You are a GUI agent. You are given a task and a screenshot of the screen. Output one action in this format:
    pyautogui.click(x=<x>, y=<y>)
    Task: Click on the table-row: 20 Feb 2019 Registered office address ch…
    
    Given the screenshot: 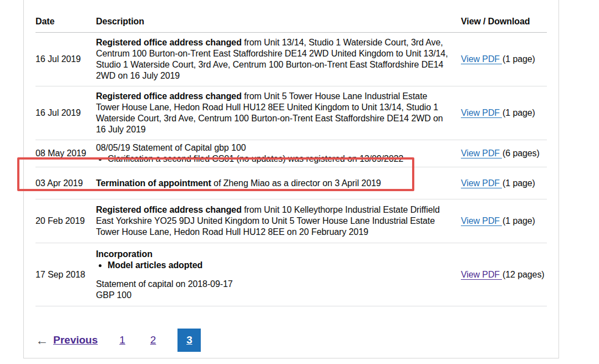 What is the action you would take?
    pyautogui.click(x=291, y=222)
    